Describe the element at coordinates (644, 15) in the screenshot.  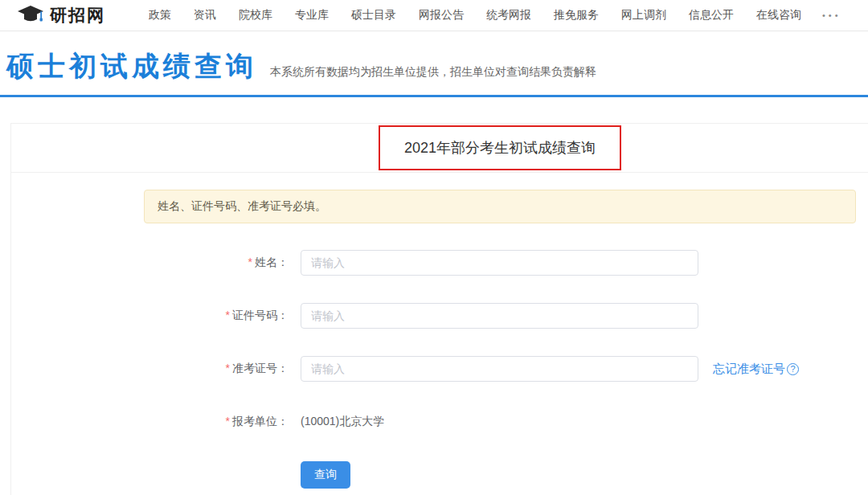
I see `nav-item-online-adjust: 网上调剂` at that location.